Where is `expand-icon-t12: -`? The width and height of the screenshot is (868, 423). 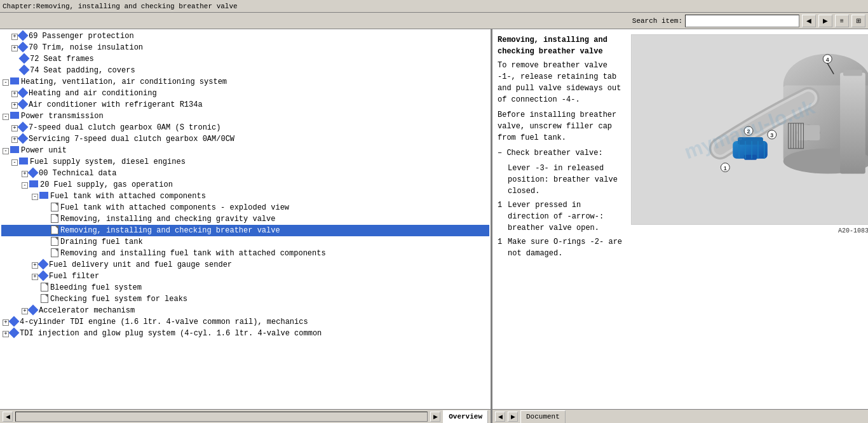 expand-icon-t12: - is located at coordinates (15, 163).